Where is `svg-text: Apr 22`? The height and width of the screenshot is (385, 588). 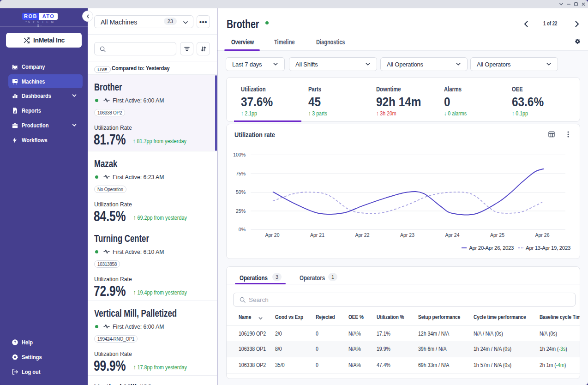 svg-text: Apr 22 is located at coordinates (363, 235).